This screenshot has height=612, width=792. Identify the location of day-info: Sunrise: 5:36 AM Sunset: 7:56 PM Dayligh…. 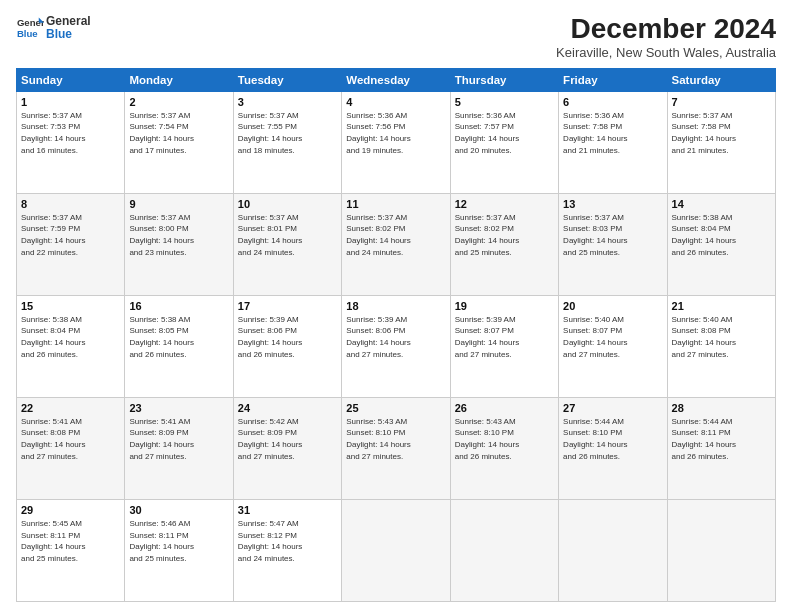
(396, 133).